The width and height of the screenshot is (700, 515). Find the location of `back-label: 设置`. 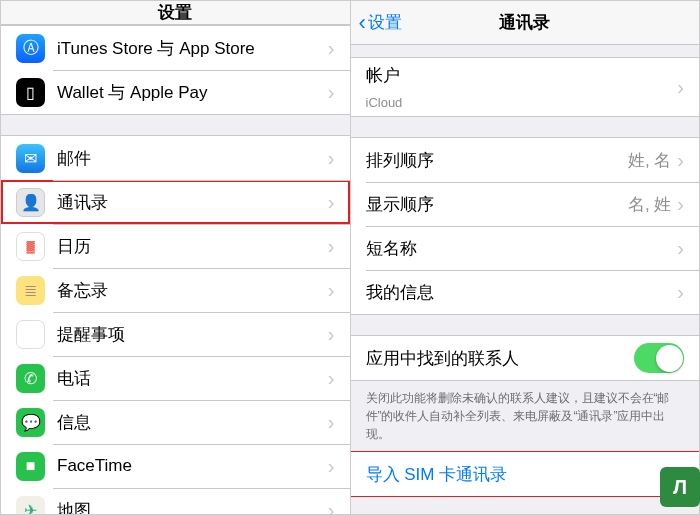

back-label: 设置 is located at coordinates (385, 22).